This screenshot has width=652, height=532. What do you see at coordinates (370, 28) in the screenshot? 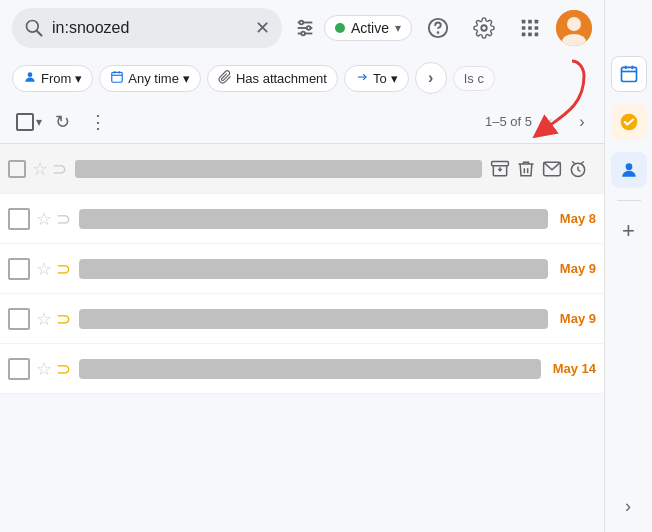
I see `status-label: Active` at bounding box center [370, 28].